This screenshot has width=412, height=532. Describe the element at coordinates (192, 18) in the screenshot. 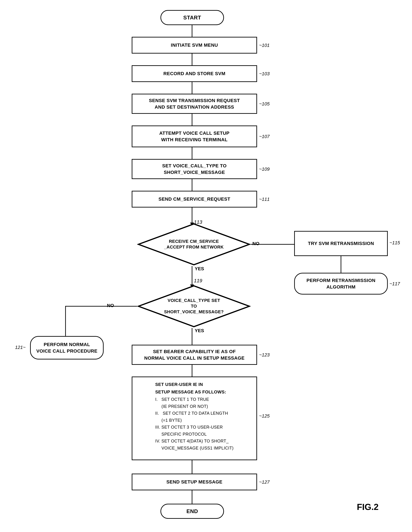

I see `start-node: START` at that location.